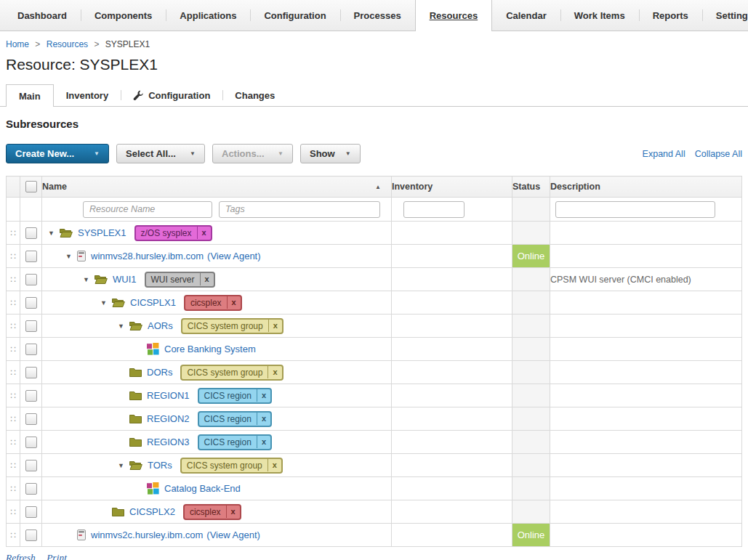 This screenshot has width=748, height=560. I want to click on expand-all-link: Expand All, so click(664, 154).